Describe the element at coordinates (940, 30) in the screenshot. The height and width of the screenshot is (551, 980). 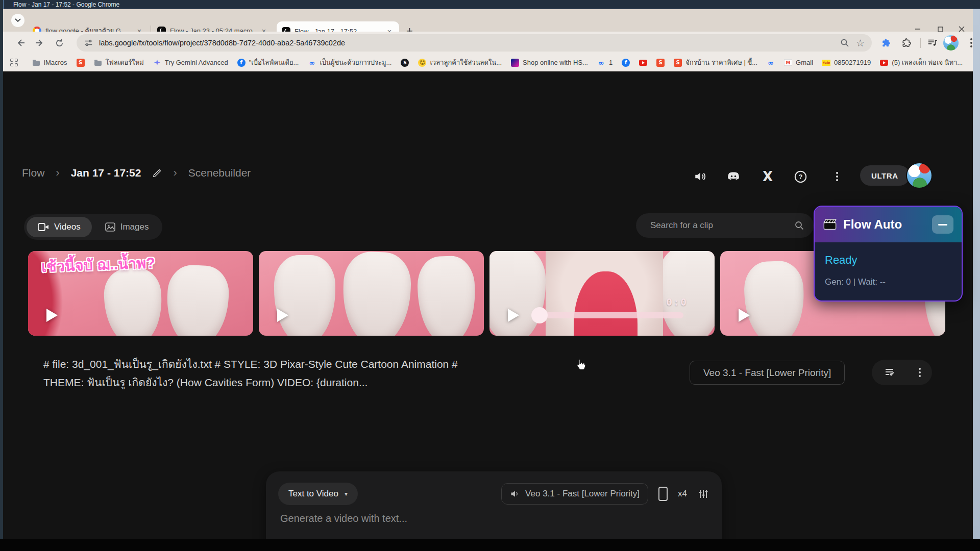
I see `maximize-icon` at that location.